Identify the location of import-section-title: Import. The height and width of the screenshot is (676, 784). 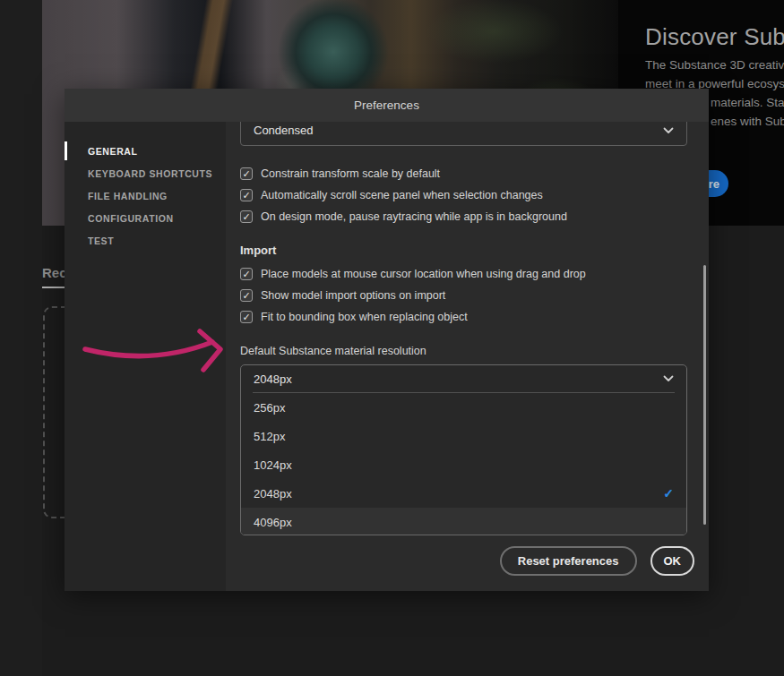
(258, 251).